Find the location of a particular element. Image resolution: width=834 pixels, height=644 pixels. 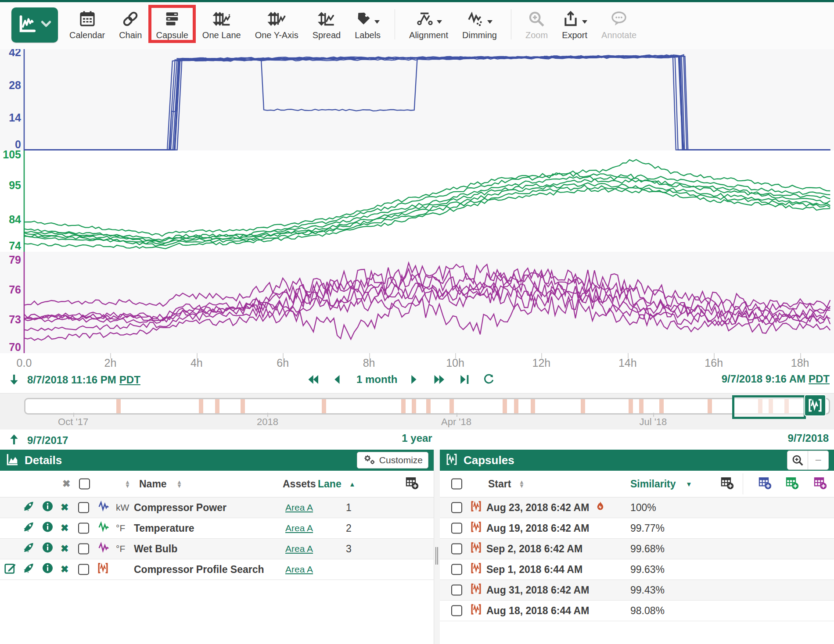

x-axis-tick-label: 8h is located at coordinates (369, 363).